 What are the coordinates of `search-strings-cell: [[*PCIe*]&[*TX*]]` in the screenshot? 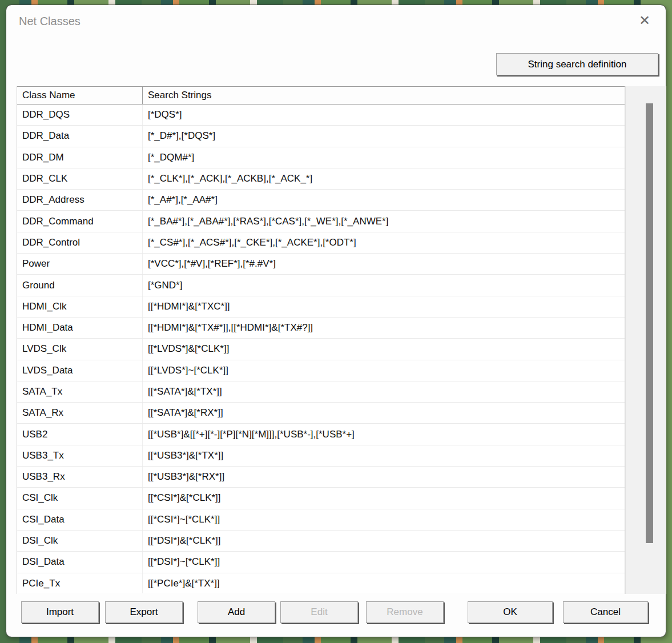 It's located at (384, 584).